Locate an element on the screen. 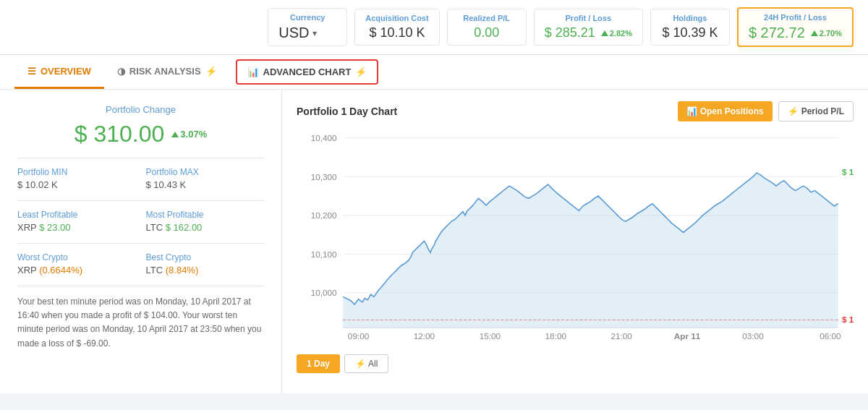  least-profitable-amount: $ 23.00 is located at coordinates (55, 227).